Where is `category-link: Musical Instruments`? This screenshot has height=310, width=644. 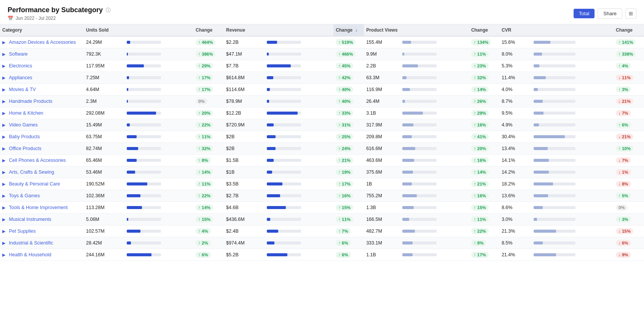
category-link: Musical Instruments is located at coordinates (30, 219).